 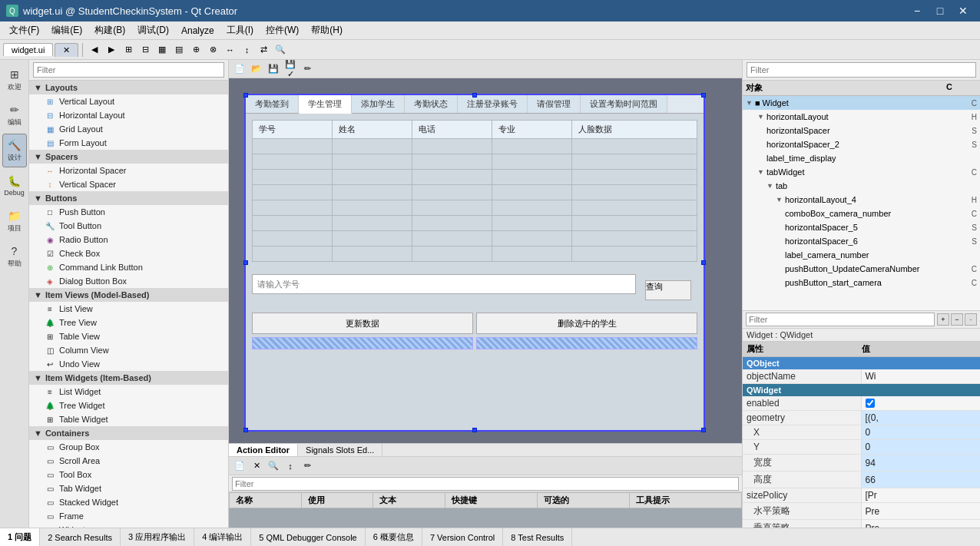 I want to click on prop-row-objectname: objectName Wi, so click(x=862, y=376).